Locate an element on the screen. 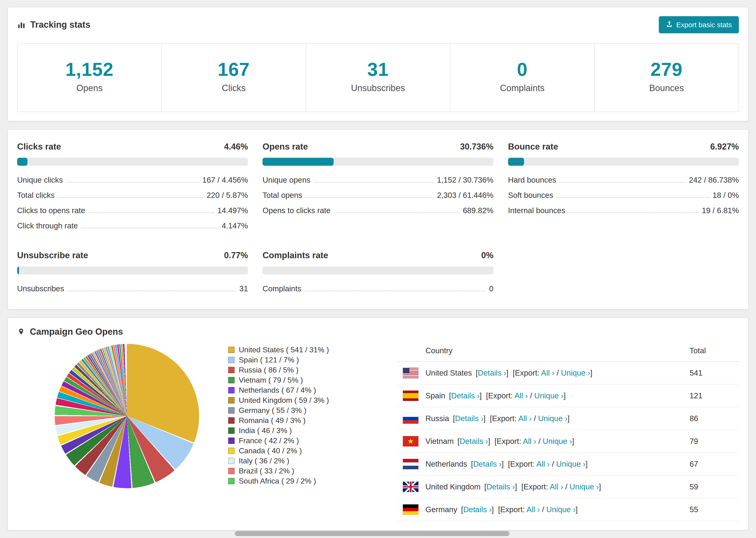  total-column-header: Total is located at coordinates (714, 350).